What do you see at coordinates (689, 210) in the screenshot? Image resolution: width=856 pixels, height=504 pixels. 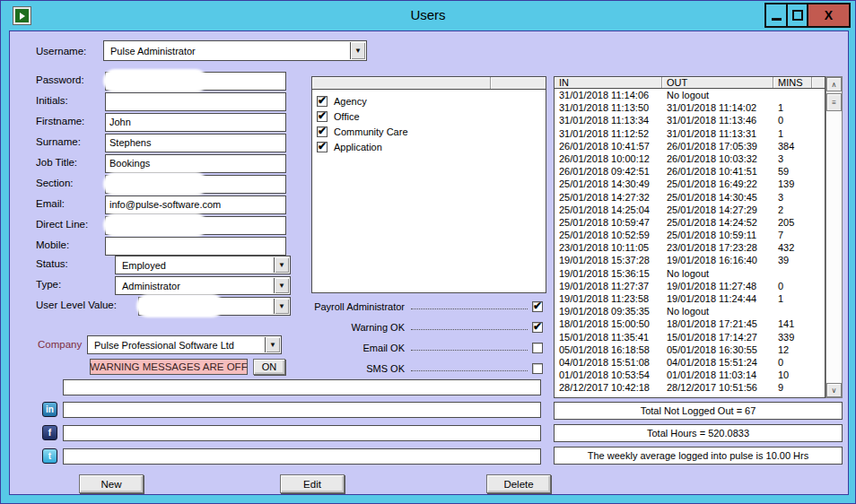 I see `table-row: 25/01/2018 14:25:04 25/01/2018 14:27:29 …` at bounding box center [689, 210].